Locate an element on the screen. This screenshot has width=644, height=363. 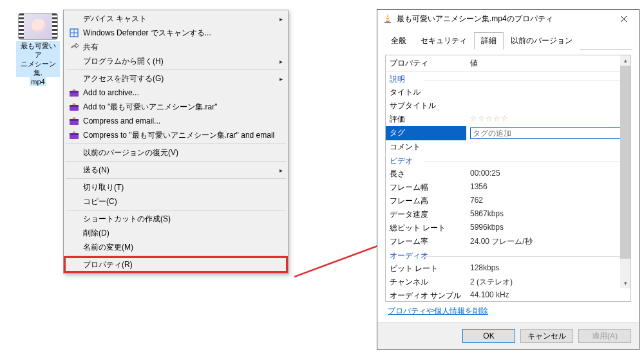
file-name-line1: 最も可愛いア is located at coordinates (38, 50).